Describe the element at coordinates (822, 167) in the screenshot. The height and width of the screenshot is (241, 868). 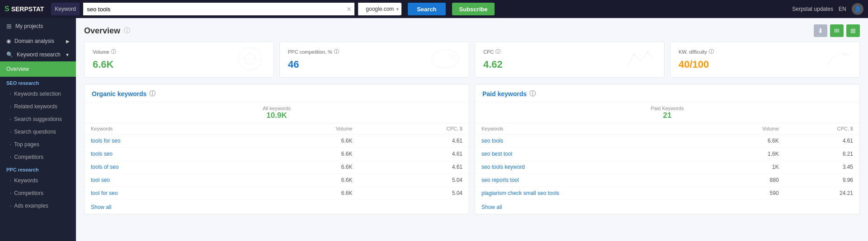
I see `paid-cpc-cell: 3.45` at that location.